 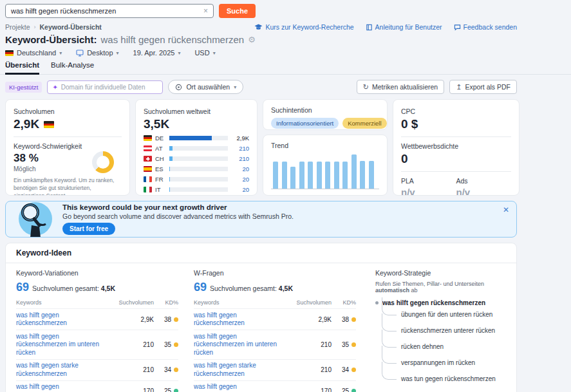 I want to click on feedback-link: Feedback senden, so click(x=485, y=27).